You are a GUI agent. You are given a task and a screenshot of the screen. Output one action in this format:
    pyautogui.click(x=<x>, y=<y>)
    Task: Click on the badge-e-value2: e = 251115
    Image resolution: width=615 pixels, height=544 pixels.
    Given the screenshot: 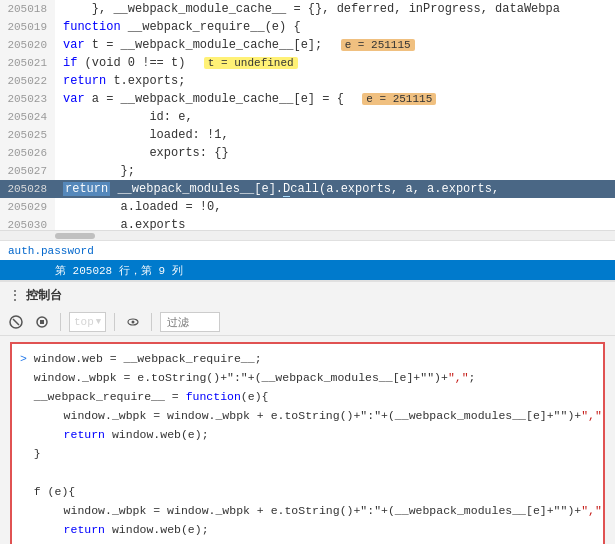 What is the action you would take?
    pyautogui.click(x=399, y=99)
    